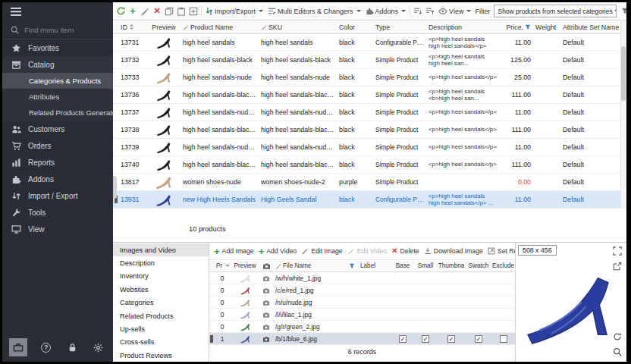  I want to click on col-header-media-type, so click(266, 265).